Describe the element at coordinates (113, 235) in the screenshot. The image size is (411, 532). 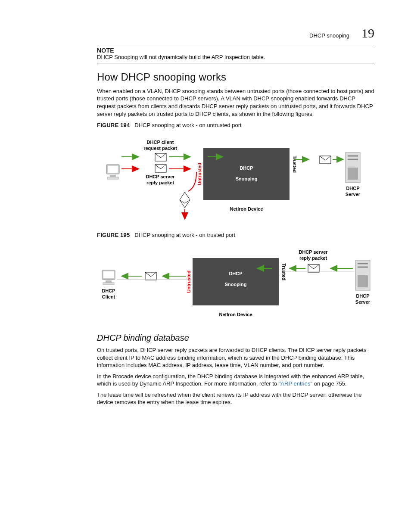
I see `figure-label: FIGURE 195` at that location.